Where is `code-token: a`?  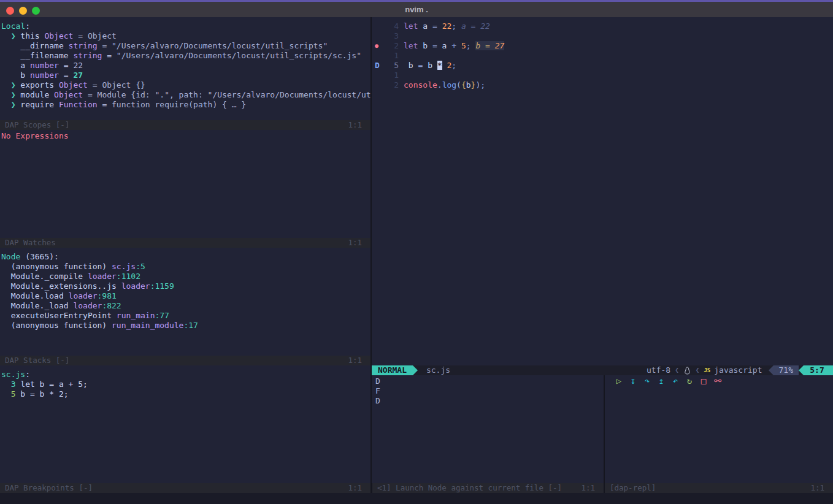
code-token: a is located at coordinates (444, 45).